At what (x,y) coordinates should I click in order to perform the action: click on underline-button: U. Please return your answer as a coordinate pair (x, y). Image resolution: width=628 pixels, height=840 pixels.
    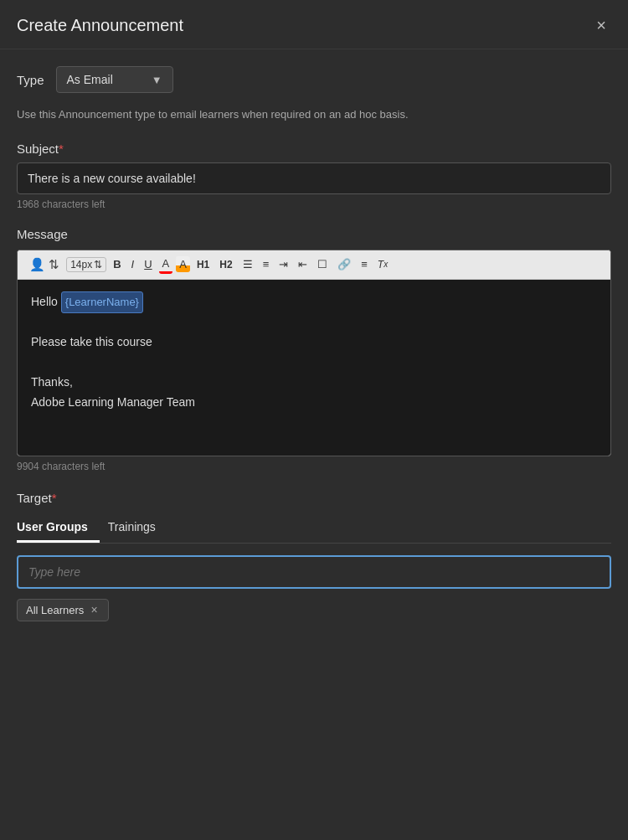
    Looking at the image, I should click on (147, 265).